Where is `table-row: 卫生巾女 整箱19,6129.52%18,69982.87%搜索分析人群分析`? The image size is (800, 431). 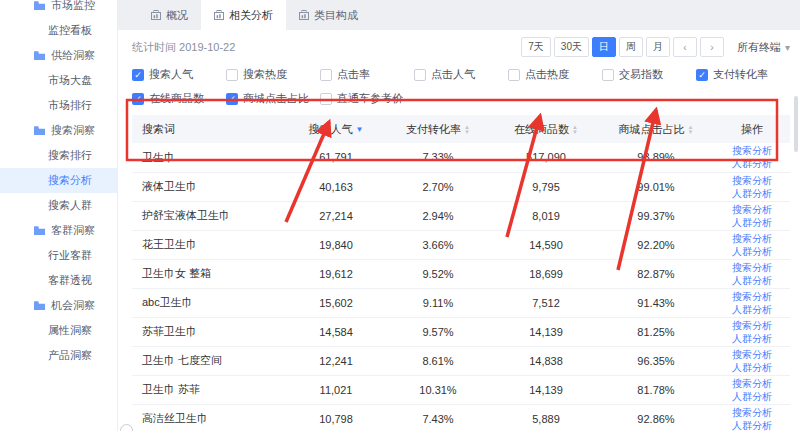 table-row: 卫生巾女 整箱19,6129.52%18,69982.87%搜索分析人群分析 is located at coordinates (461, 274).